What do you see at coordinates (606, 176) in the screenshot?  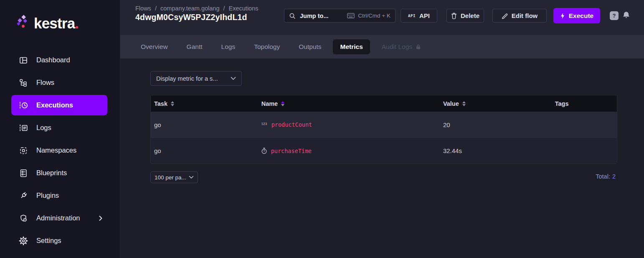 I see `total-count: Total:2` at bounding box center [606, 176].